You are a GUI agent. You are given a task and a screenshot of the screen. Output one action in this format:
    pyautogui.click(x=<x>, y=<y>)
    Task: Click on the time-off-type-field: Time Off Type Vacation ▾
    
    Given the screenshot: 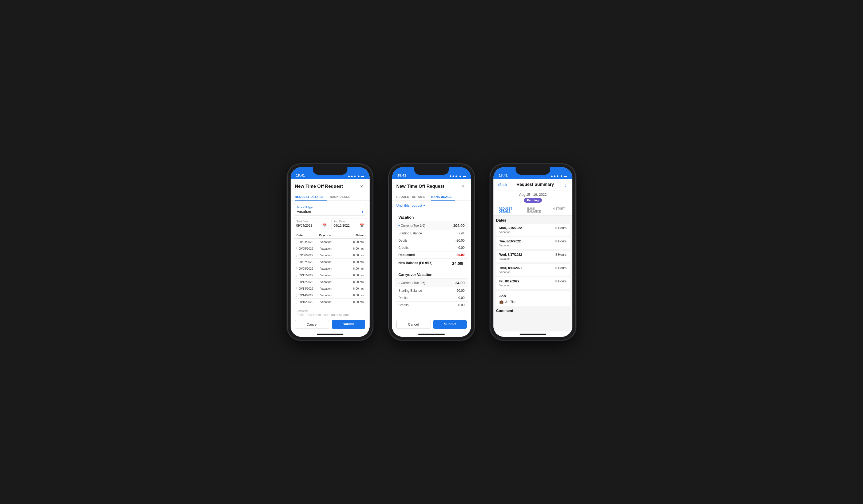 What is the action you would take?
    pyautogui.click(x=330, y=210)
    